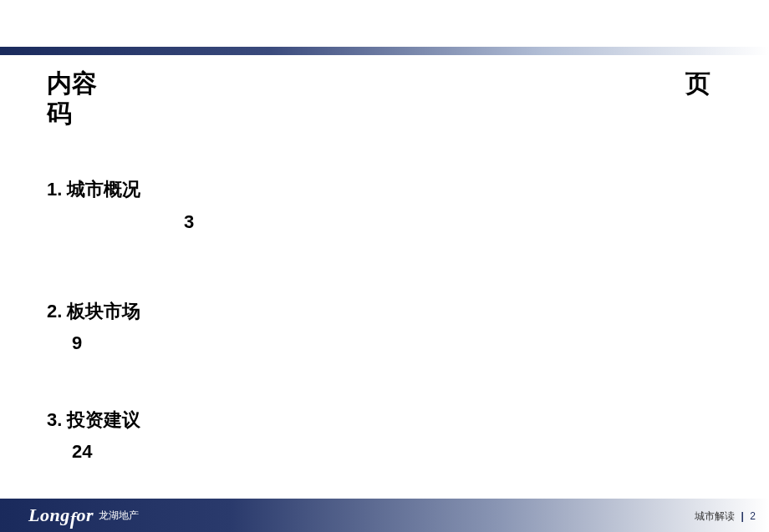 The width and height of the screenshot is (769, 532). I want to click on logo-subtitle: 龙湖地产, so click(119, 516).